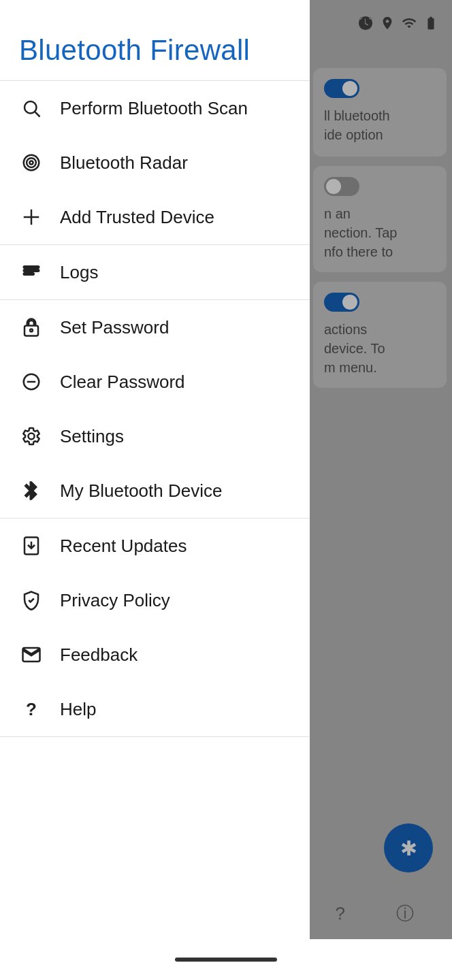 The width and height of the screenshot is (452, 980). Describe the element at coordinates (155, 163) in the screenshot. I see `menu-item-bluetooth-radar: Bluetooth Radar` at that location.